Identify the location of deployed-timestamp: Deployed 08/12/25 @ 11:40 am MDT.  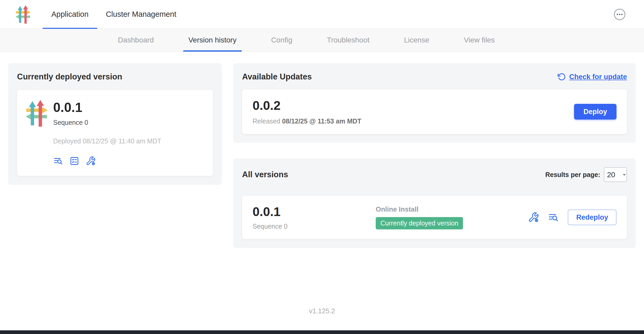
(107, 141).